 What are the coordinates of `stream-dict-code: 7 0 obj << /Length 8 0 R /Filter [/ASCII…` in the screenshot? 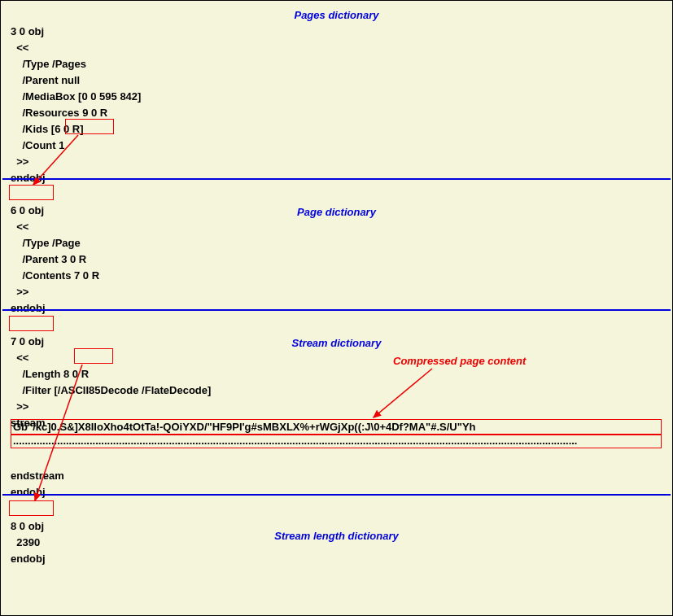 It's located at (111, 374).